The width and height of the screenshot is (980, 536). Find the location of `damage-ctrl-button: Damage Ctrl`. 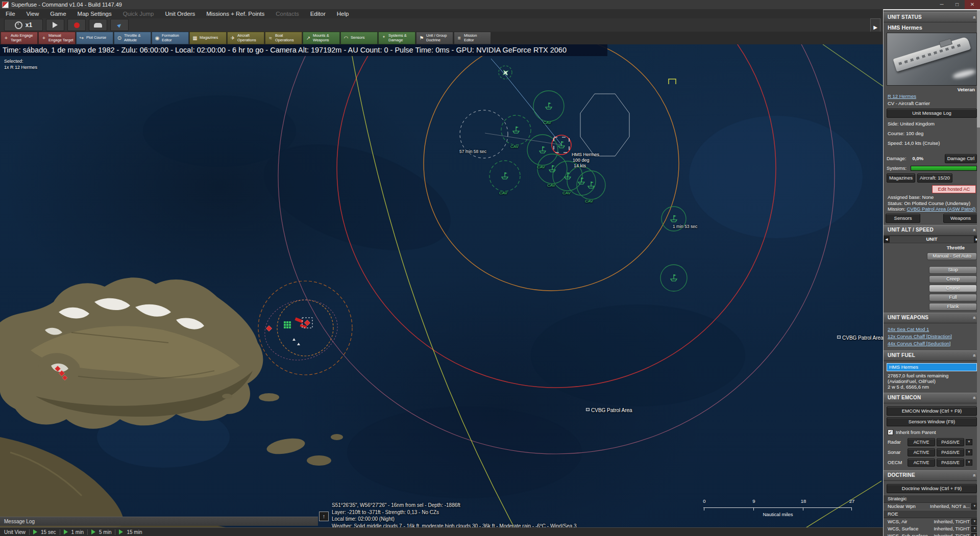

damage-ctrl-button: Damage Ctrl is located at coordinates (961, 159).